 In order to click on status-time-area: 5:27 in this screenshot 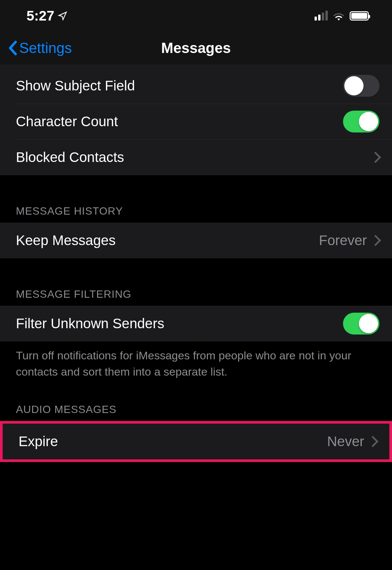, I will do `click(47, 16)`.